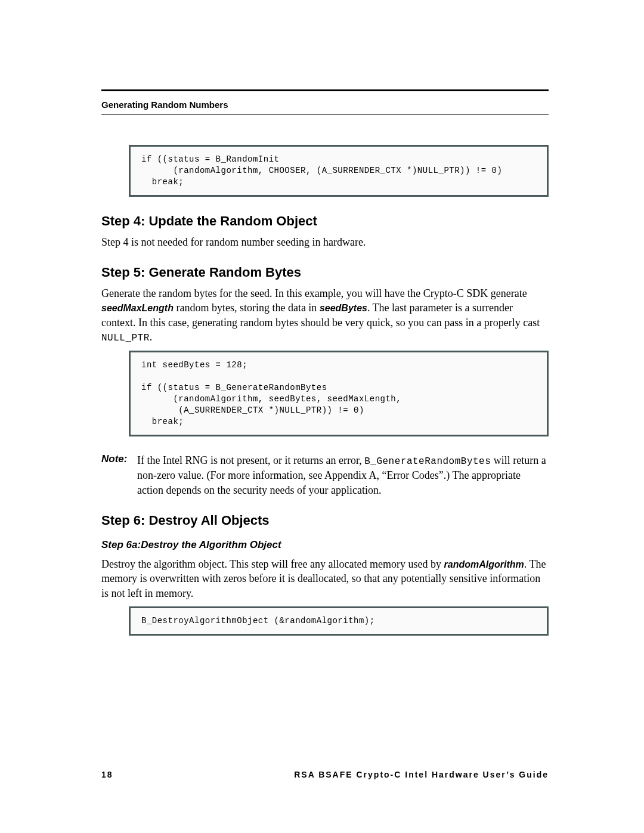 The width and height of the screenshot is (644, 833). What do you see at coordinates (325, 775) in the screenshot?
I see `page-footer: 18 RSA BSAFE Crypto-C Intel Hardware Use…` at bounding box center [325, 775].